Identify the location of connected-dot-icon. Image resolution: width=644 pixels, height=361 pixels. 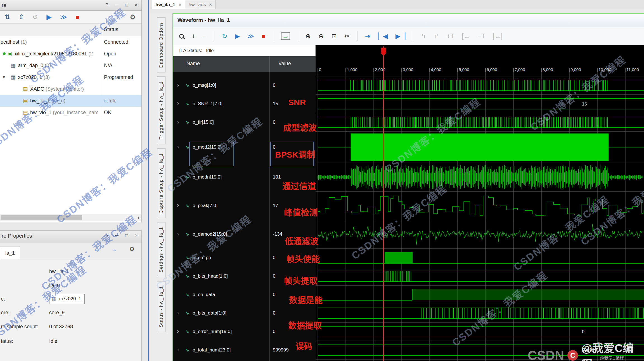
(4, 54).